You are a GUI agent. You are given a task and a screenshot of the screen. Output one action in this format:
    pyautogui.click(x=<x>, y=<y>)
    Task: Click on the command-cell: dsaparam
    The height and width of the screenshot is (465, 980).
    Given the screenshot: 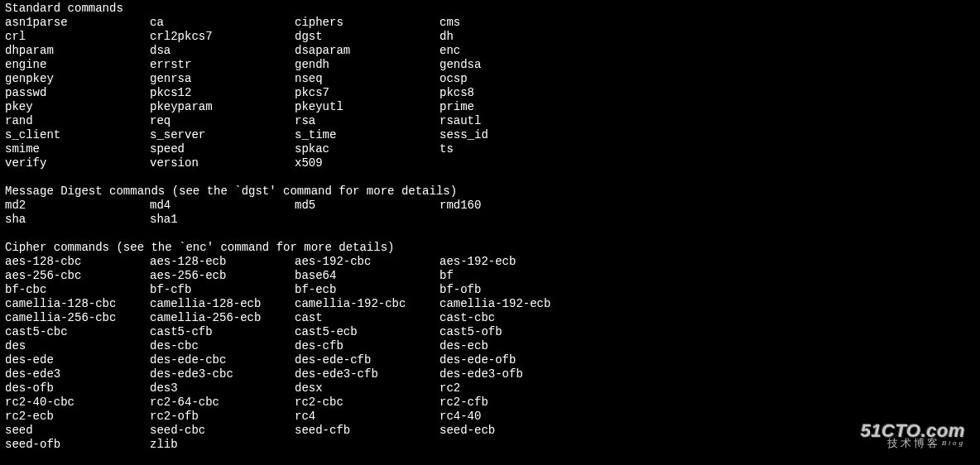 What is the action you would take?
    pyautogui.click(x=368, y=51)
    